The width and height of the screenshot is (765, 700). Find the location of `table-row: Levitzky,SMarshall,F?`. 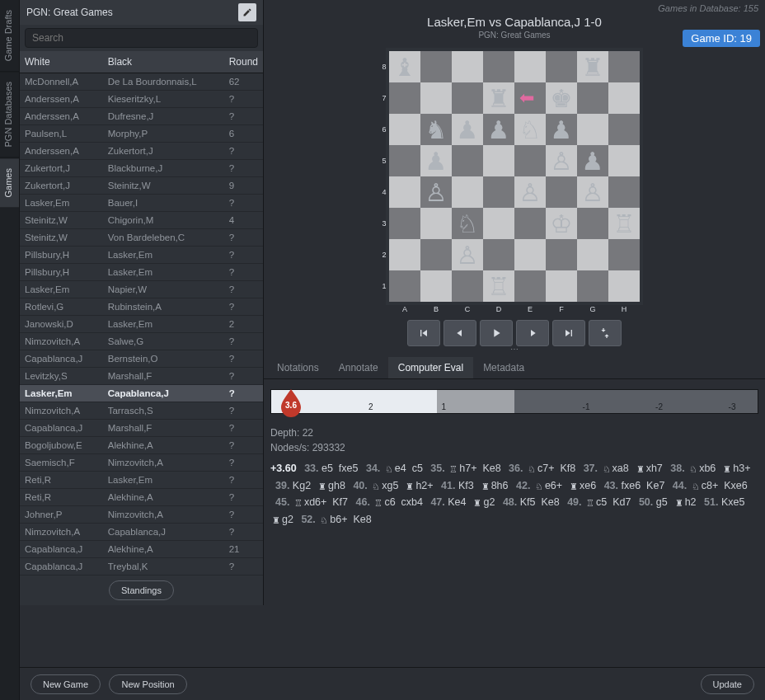

table-row: Levitzky,SMarshall,F? is located at coordinates (142, 376).